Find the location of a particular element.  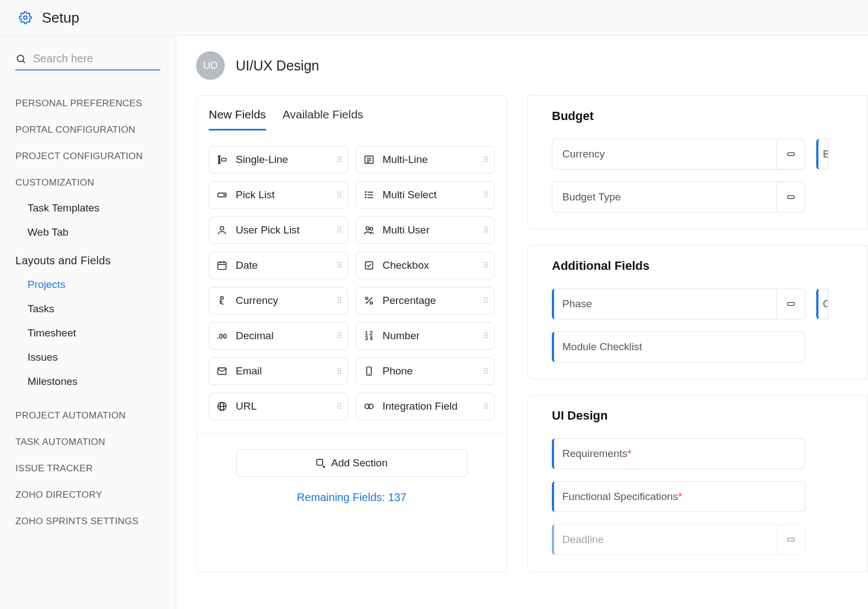

section-row: Deadline is located at coordinates (709, 540).